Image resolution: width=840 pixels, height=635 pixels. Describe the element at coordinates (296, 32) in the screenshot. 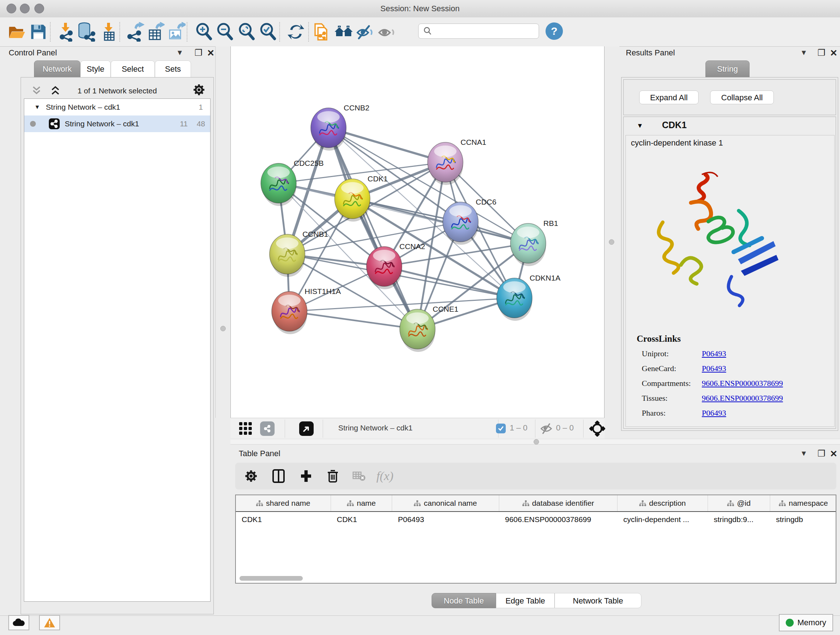

I see `refresh-layout-icon` at that location.